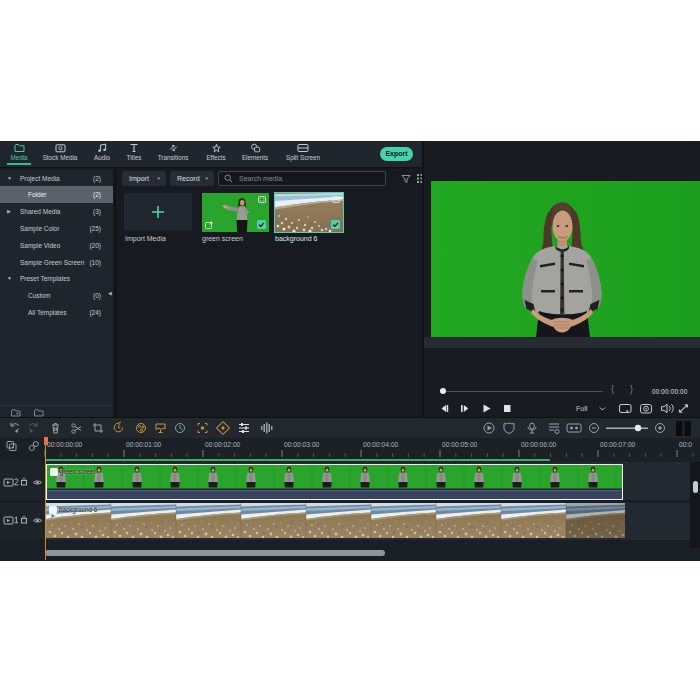 This screenshot has width=700, height=700. What do you see at coordinates (686, 444) in the screenshot?
I see `svg-text: 00:0` at bounding box center [686, 444].